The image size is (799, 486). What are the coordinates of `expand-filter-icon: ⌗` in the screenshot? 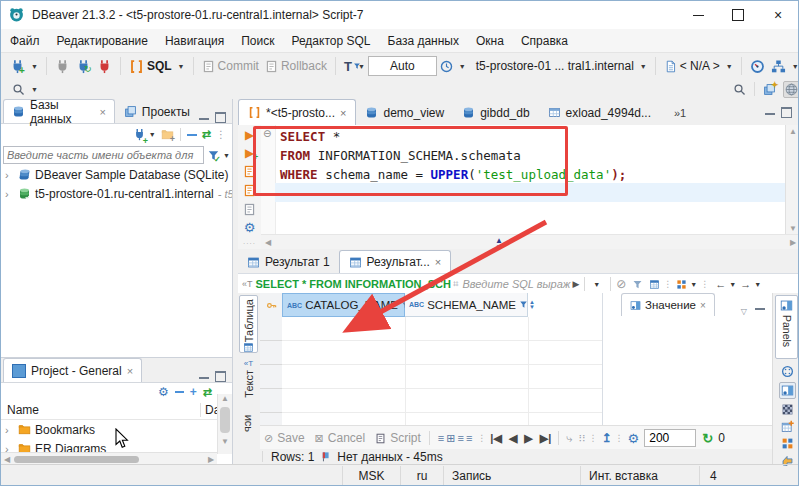 It's located at (456, 284).